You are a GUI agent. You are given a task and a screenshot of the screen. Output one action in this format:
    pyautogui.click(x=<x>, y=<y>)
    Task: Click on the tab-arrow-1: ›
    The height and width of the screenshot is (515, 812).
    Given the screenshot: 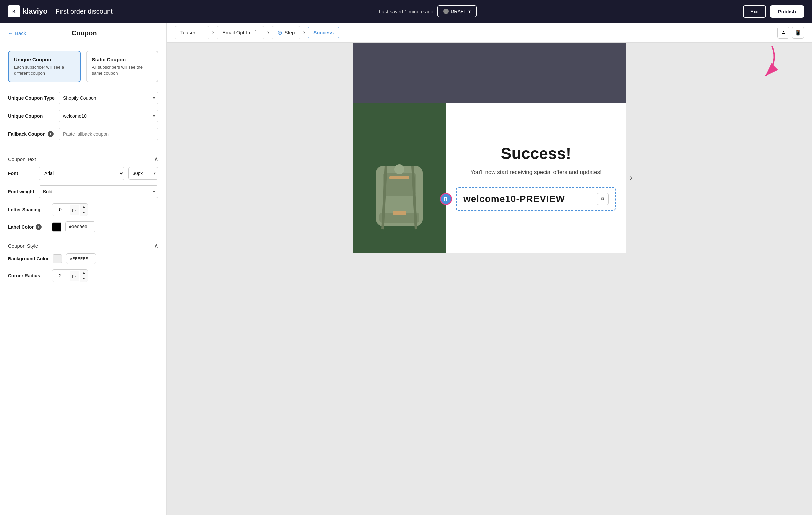 What is the action you would take?
    pyautogui.click(x=213, y=32)
    